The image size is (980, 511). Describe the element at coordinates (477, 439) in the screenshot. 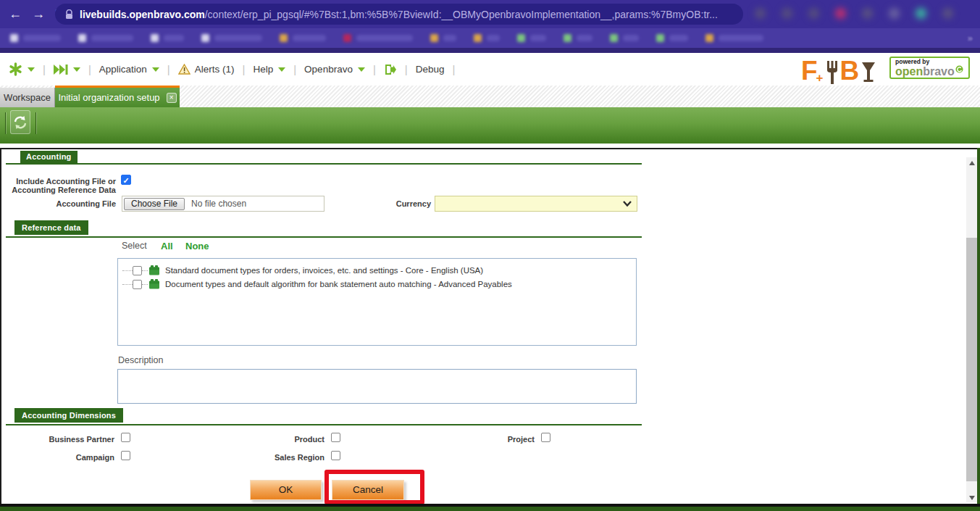

I see `project-label: Project` at that location.